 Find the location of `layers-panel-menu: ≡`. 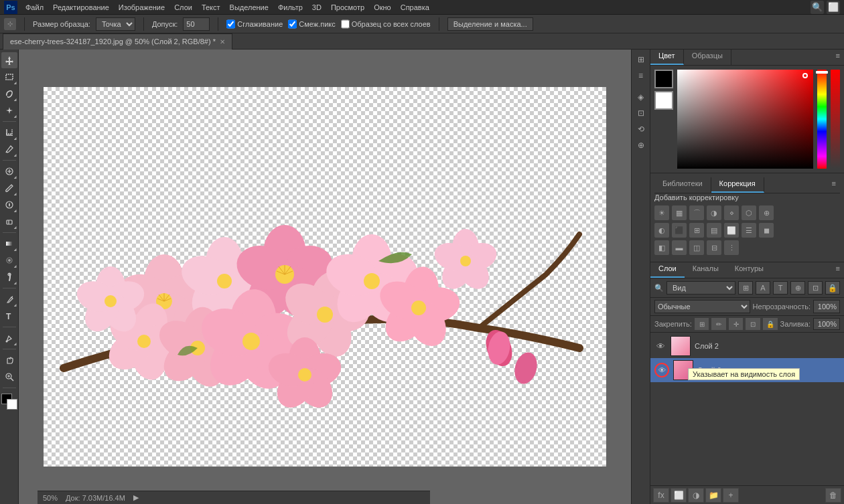

layers-panel-menu: ≡ is located at coordinates (838, 270).